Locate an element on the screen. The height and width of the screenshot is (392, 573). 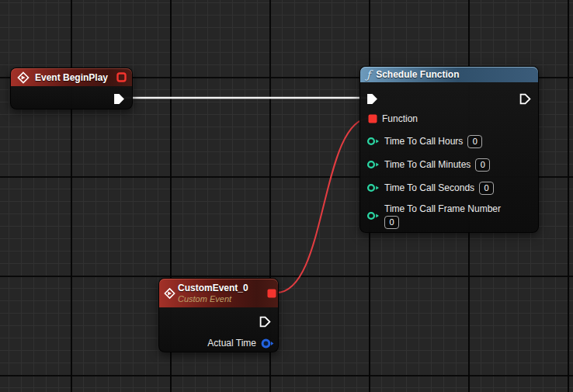
struct-pin is located at coordinates (267, 343).